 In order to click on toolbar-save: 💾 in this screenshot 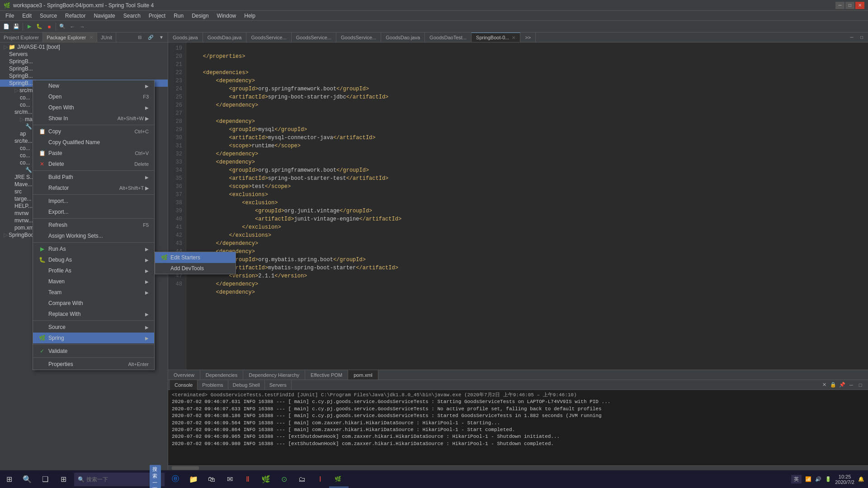, I will do `click(16, 27)`.